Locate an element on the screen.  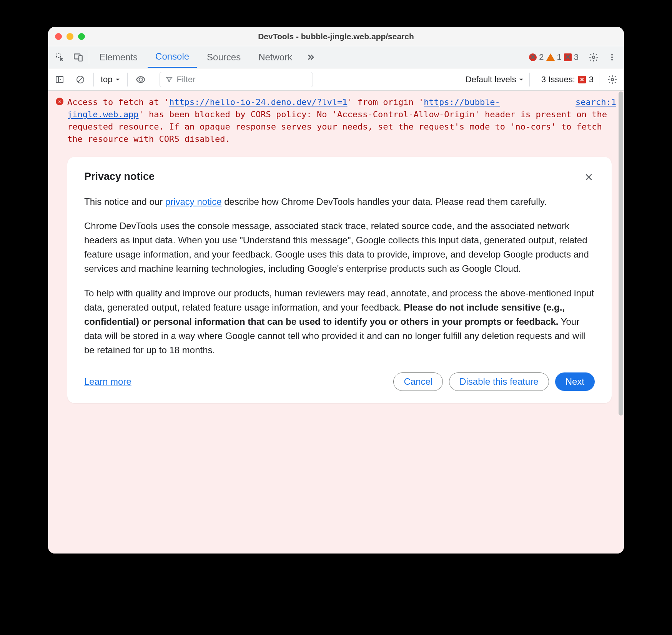
tab-sources: Sources is located at coordinates (224, 57).